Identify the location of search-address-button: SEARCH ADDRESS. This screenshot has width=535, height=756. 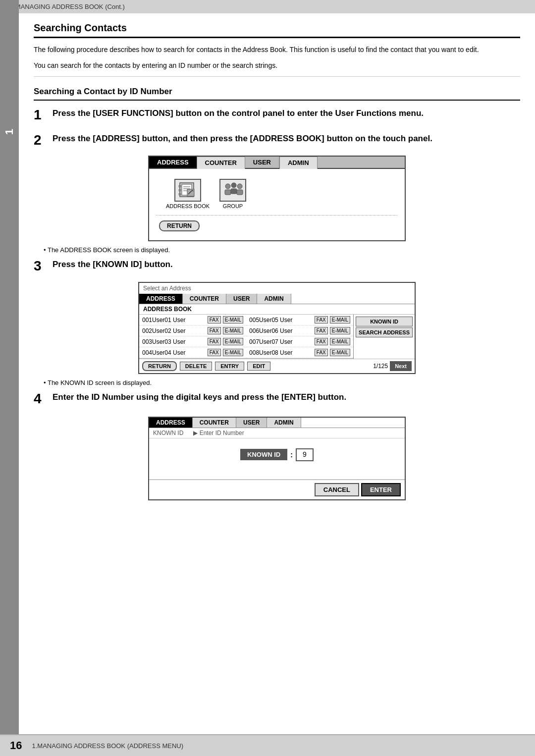
(384, 332).